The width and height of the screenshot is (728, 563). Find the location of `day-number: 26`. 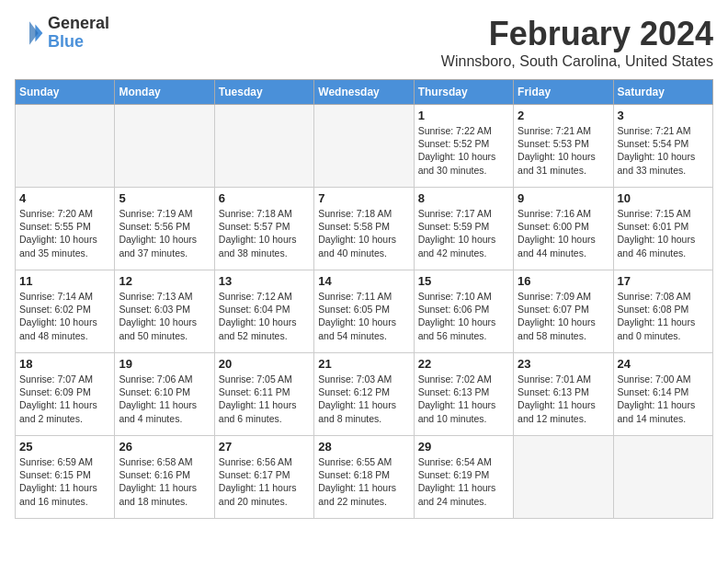

day-number: 26 is located at coordinates (164, 447).